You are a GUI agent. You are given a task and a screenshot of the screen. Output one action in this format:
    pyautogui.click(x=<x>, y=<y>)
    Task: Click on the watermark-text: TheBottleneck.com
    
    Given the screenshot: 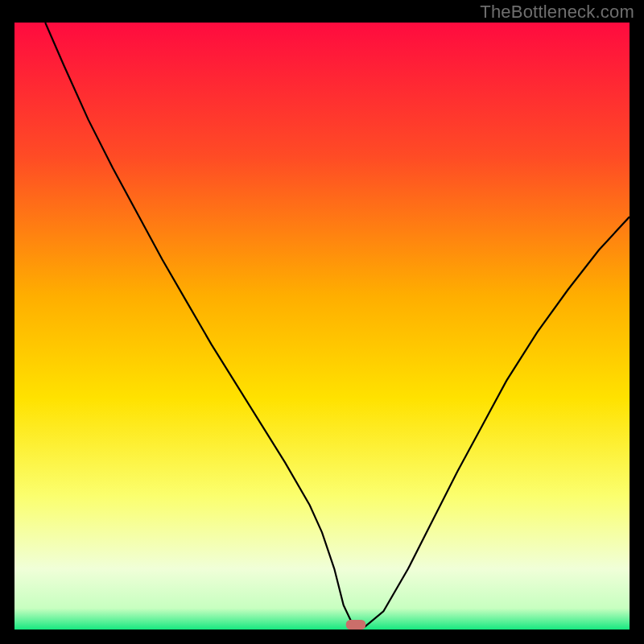 What is the action you would take?
    pyautogui.click(x=557, y=12)
    